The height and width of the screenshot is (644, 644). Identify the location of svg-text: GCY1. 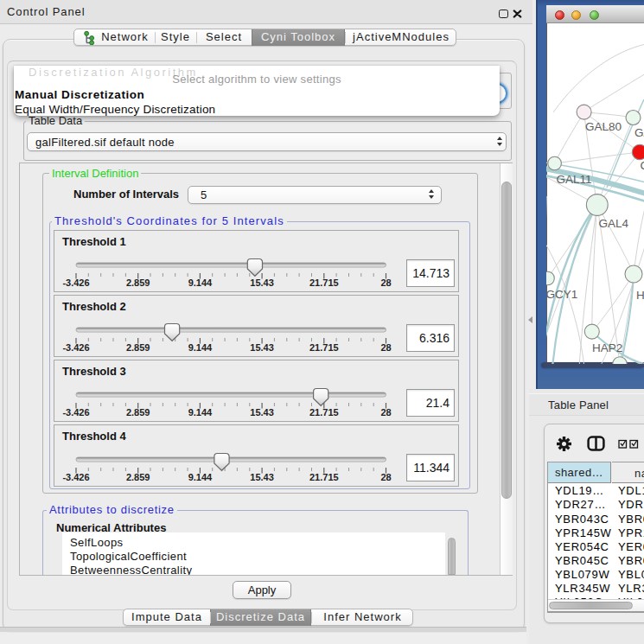
(562, 294).